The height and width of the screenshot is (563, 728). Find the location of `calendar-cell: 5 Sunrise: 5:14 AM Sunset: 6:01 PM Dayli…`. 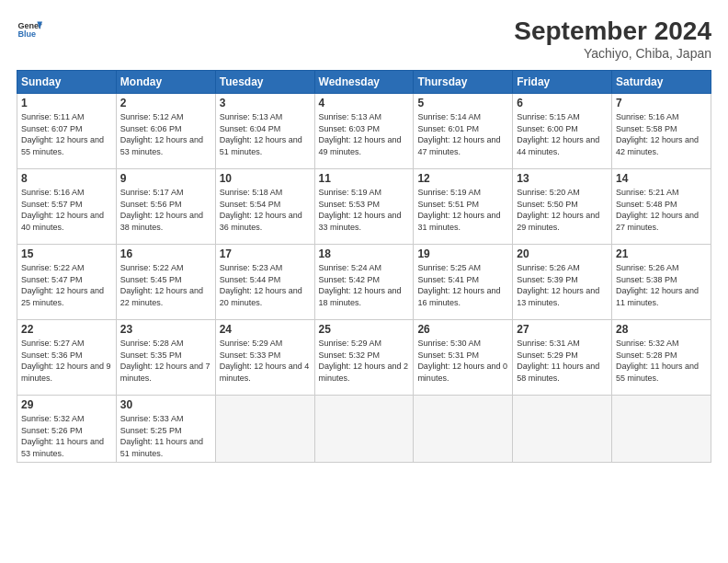

calendar-cell: 5 Sunrise: 5:14 AM Sunset: 6:01 PM Dayli… is located at coordinates (463, 132).